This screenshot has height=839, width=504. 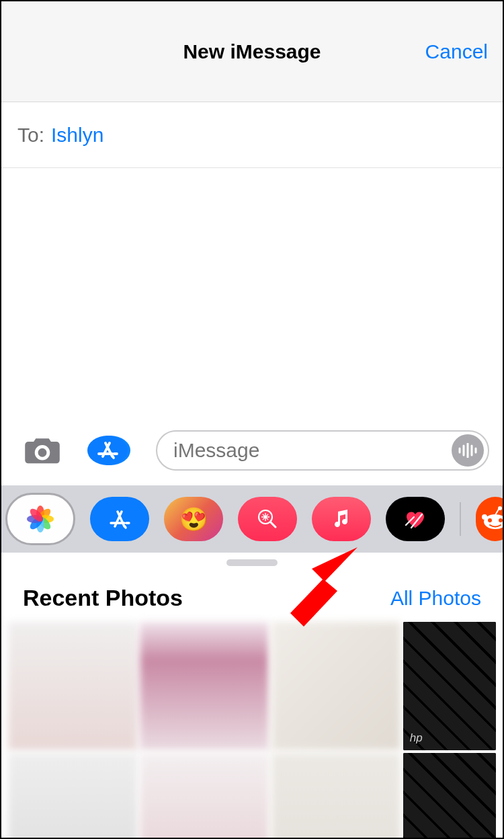 What do you see at coordinates (31, 135) in the screenshot?
I see `to-label: To:` at bounding box center [31, 135].